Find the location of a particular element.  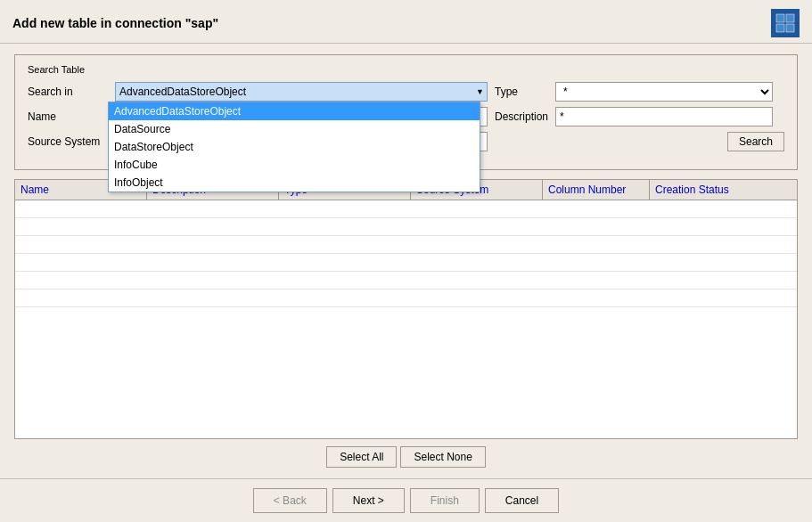

select-none-button: Select None is located at coordinates (442, 457).